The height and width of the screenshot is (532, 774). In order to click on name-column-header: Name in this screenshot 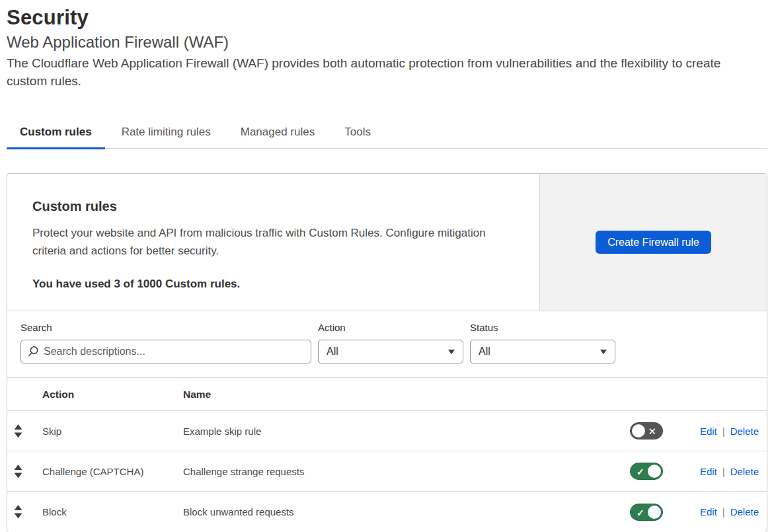, I will do `click(406, 395)`.